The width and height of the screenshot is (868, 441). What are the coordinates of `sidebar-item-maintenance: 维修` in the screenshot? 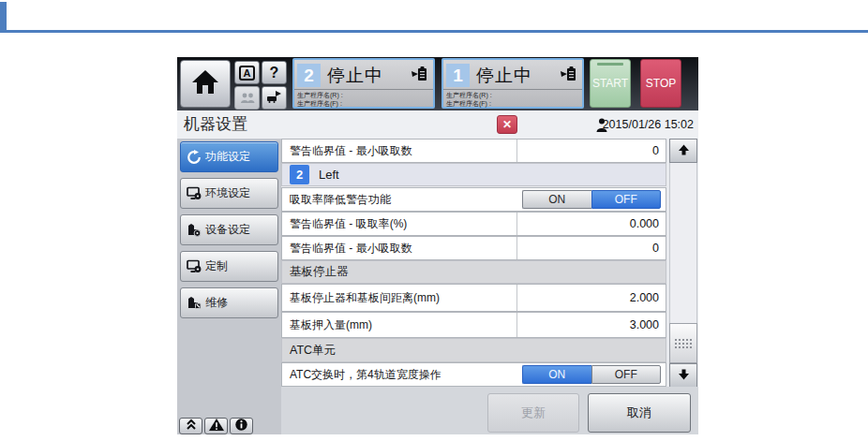 It's located at (229, 303).